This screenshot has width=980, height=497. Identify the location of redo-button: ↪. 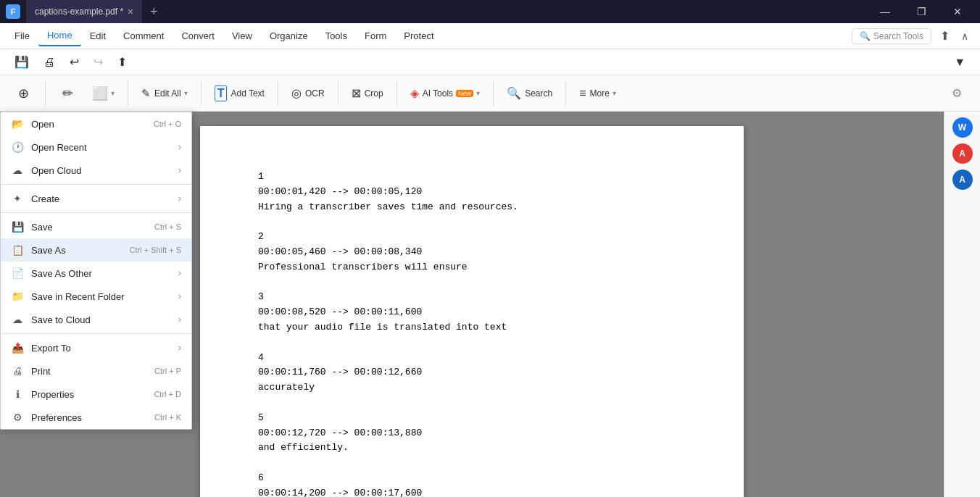
(99, 62).